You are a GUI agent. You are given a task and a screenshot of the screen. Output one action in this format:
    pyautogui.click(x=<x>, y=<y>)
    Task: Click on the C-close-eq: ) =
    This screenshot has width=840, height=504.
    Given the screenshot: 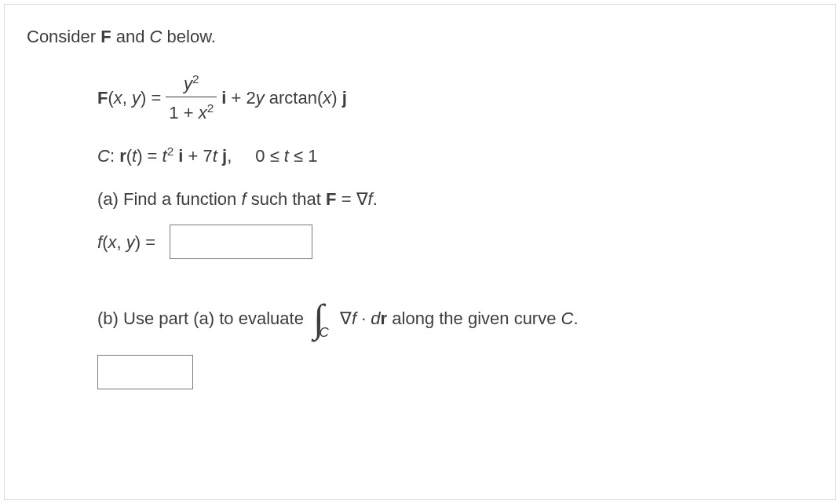 What is the action you would take?
    pyautogui.click(x=149, y=155)
    